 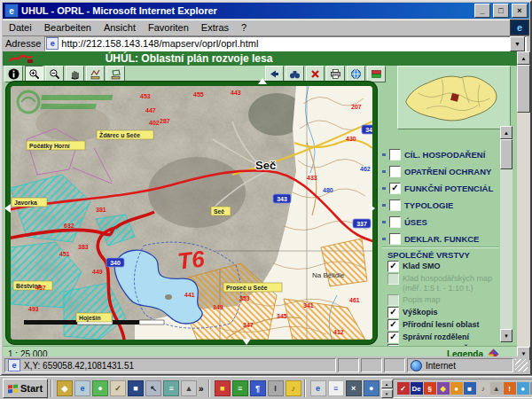 I want to click on ql-pen-icon: I, so click(x=276, y=388).